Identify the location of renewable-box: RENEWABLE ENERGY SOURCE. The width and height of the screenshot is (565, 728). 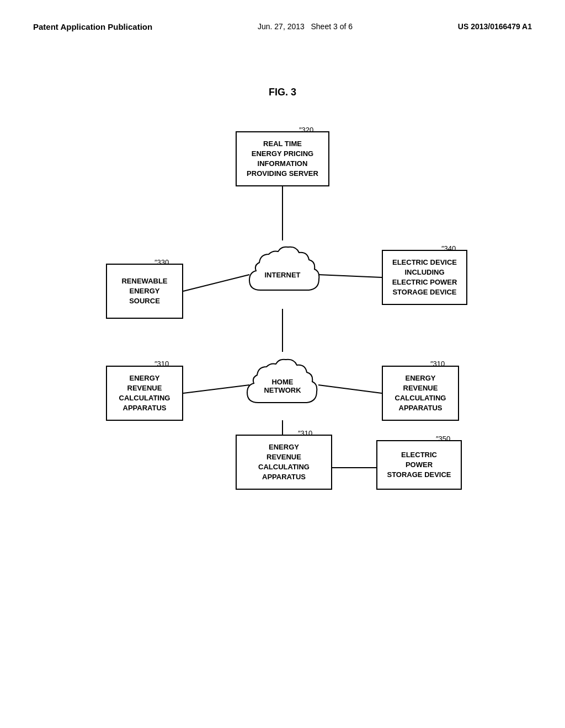
(145, 291).